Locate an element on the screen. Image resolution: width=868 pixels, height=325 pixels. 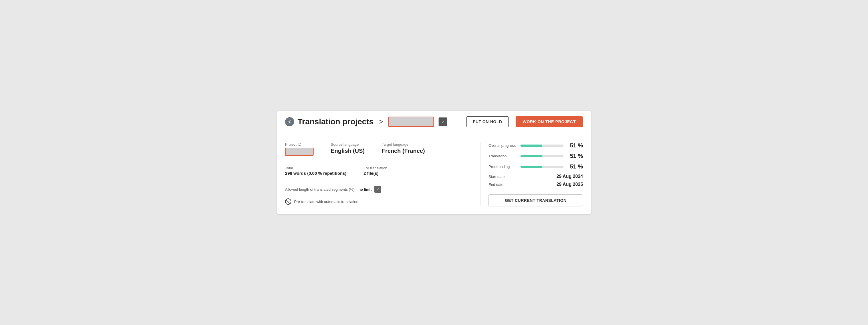
end-date-label: End date is located at coordinates (496, 185).